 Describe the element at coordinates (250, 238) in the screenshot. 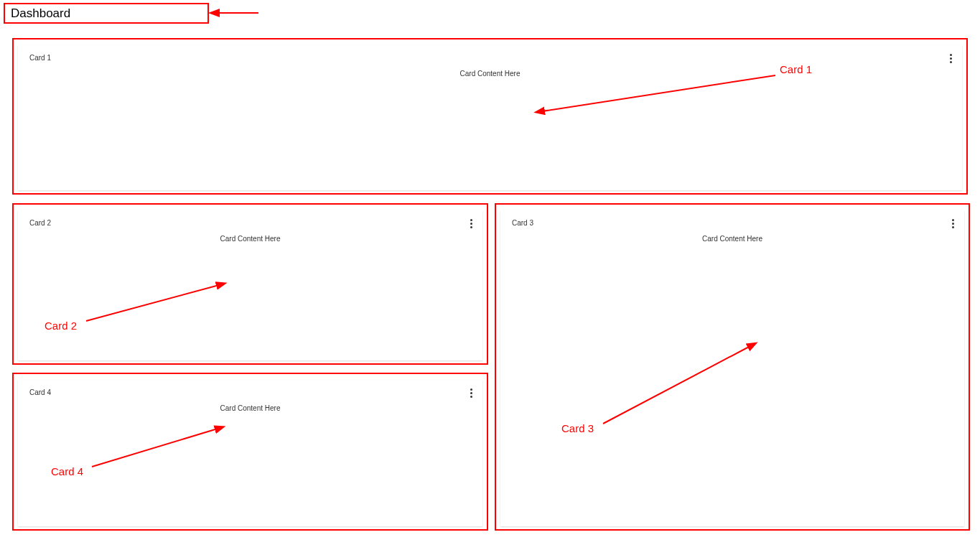

I see `card-2-content: Card Content Here` at that location.